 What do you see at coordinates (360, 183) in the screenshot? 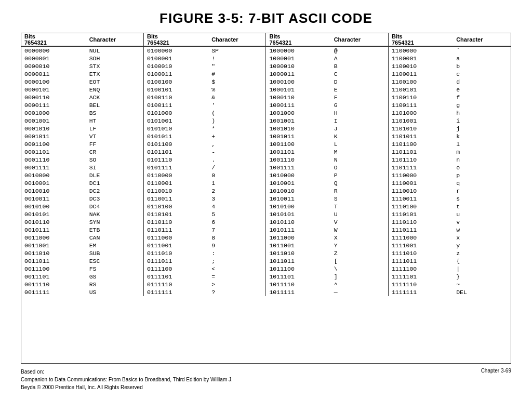
I see `cell-char-17-2: Q` at bounding box center [360, 183].